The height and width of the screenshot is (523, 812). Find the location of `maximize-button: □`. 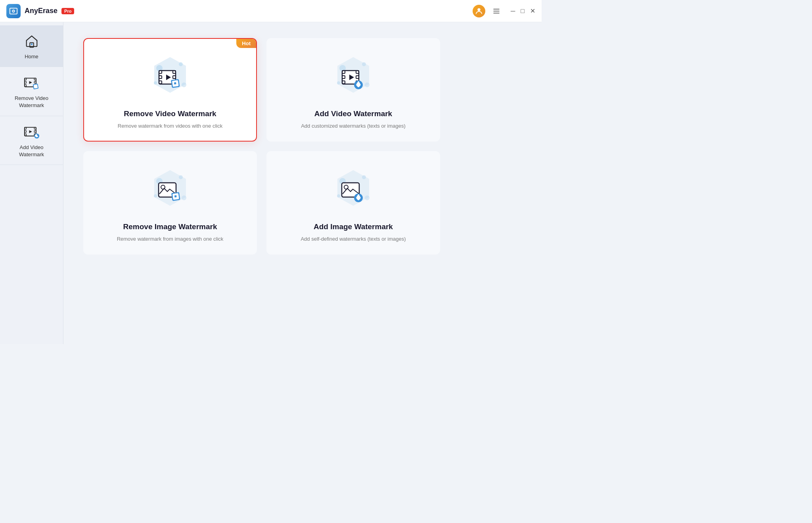

maximize-button: □ is located at coordinates (523, 11).